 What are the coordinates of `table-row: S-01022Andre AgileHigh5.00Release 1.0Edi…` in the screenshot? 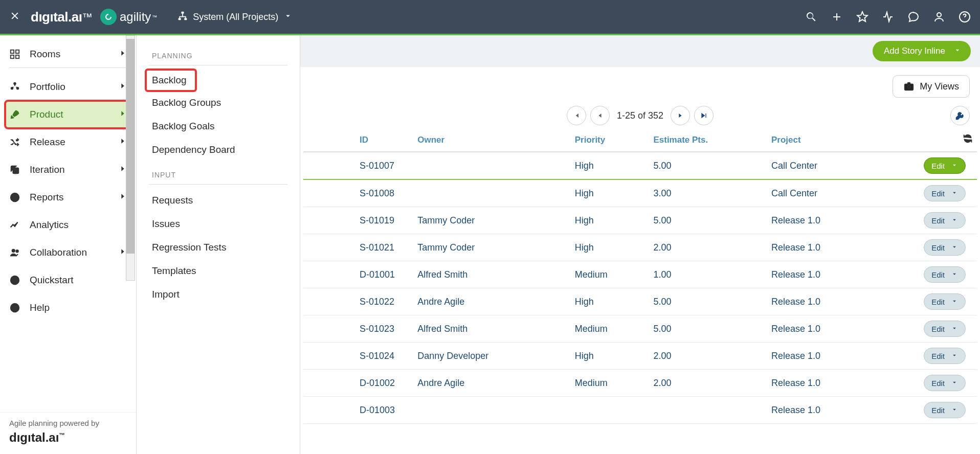 It's located at (640, 302).